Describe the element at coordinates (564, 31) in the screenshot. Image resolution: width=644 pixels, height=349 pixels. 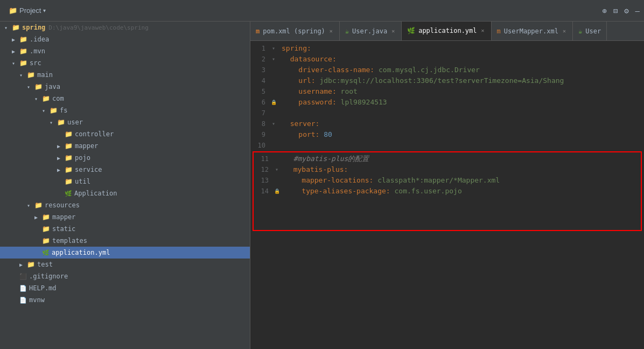
I see `usermapper-tab-close: ✕` at that location.